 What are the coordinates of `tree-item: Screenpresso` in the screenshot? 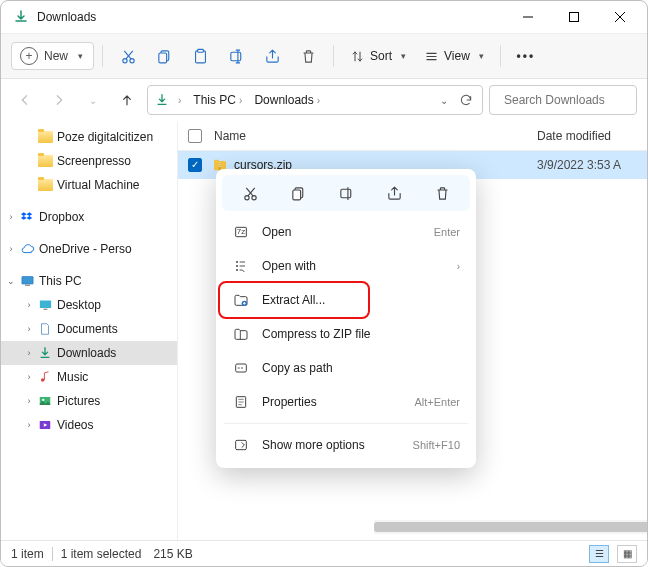 It's located at (89, 161).